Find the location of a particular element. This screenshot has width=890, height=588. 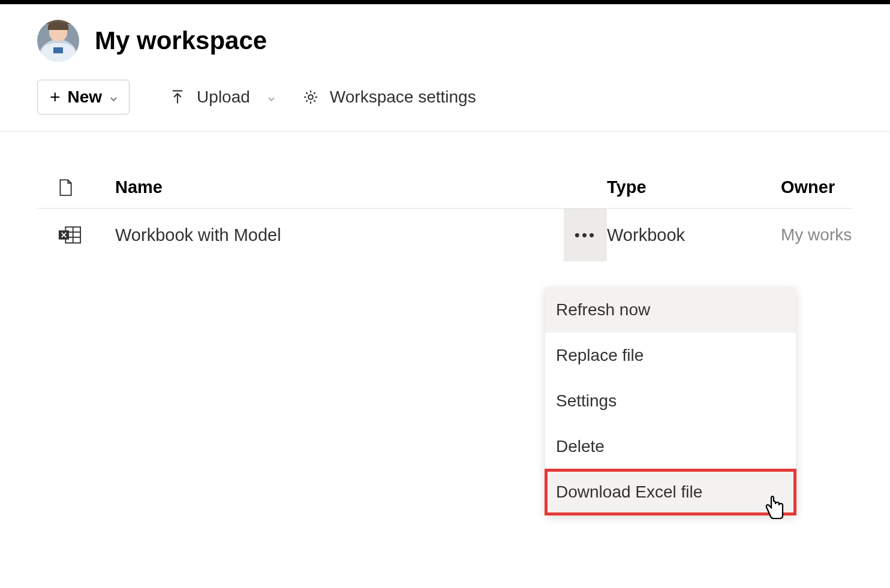

new-button: + New ⌵ is located at coordinates (83, 97).